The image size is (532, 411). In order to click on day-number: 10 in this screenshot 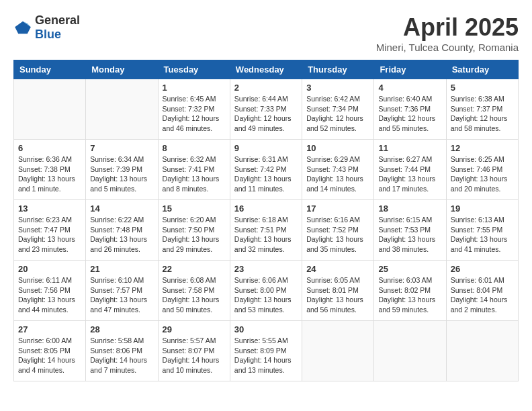, I will do `click(338, 148)`.